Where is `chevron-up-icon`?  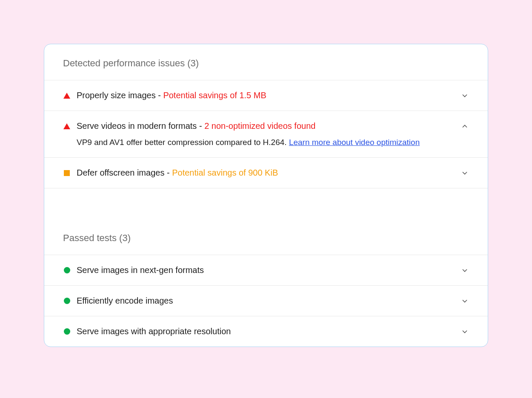
chevron-up-icon is located at coordinates (465, 126).